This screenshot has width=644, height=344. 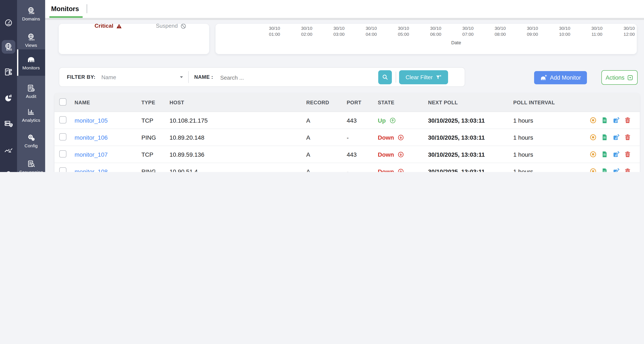 What do you see at coordinates (424, 77) in the screenshot?
I see `clear-filter-button: Clear Filter` at bounding box center [424, 77].